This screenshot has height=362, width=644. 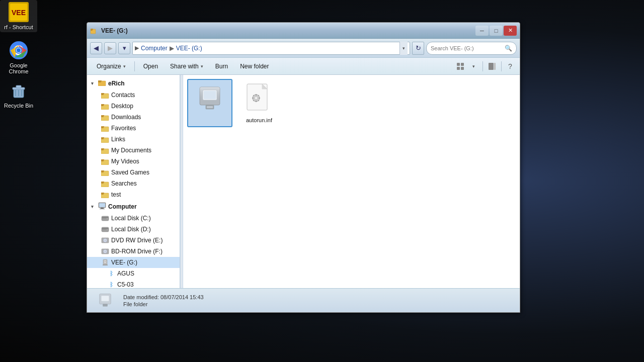 What do you see at coordinates (133, 206) in the screenshot?
I see `sidebar-section-computer: ▾ Computer` at bounding box center [133, 206].